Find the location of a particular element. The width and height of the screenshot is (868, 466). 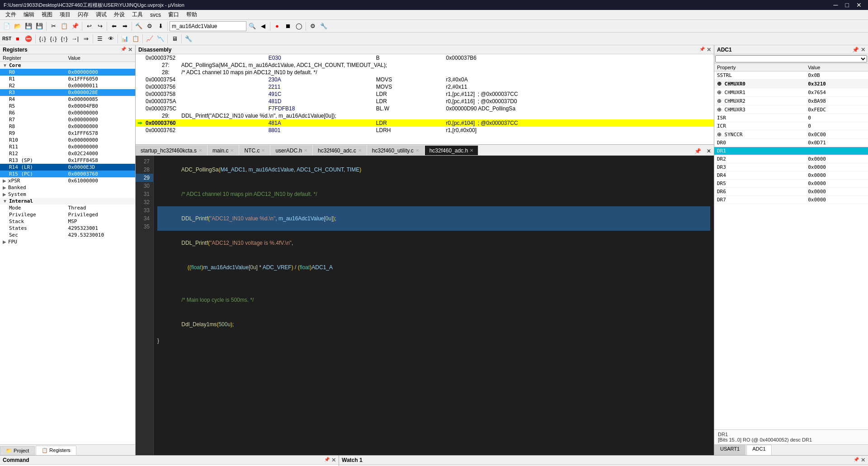

paste-button: 📌 is located at coordinates (75, 26).